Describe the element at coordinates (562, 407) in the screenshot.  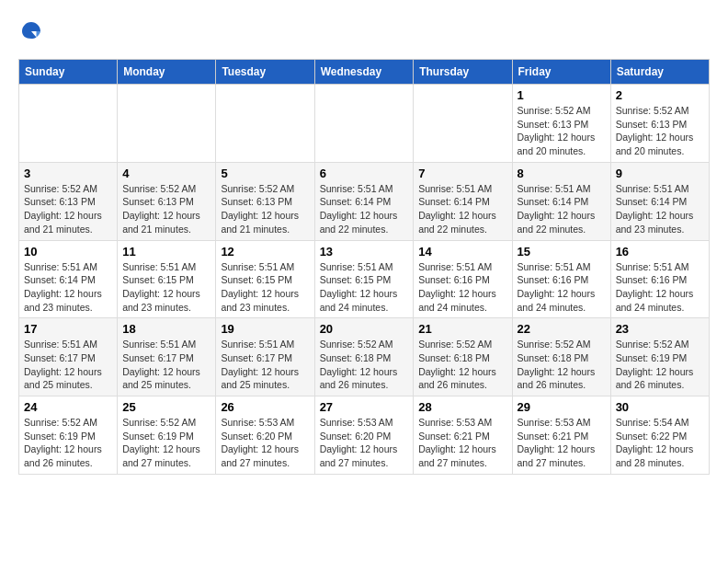
I see `day-number: 29` at that location.